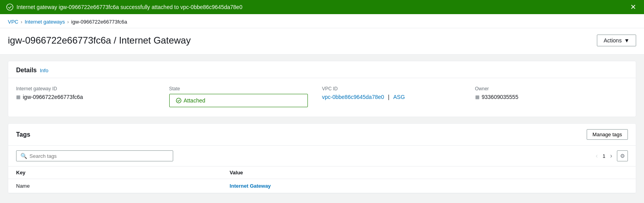  What do you see at coordinates (322, 21) in the screenshot?
I see `breadcrumb: VPC › Internet gateways › igw-0966722e66…` at bounding box center [322, 21].